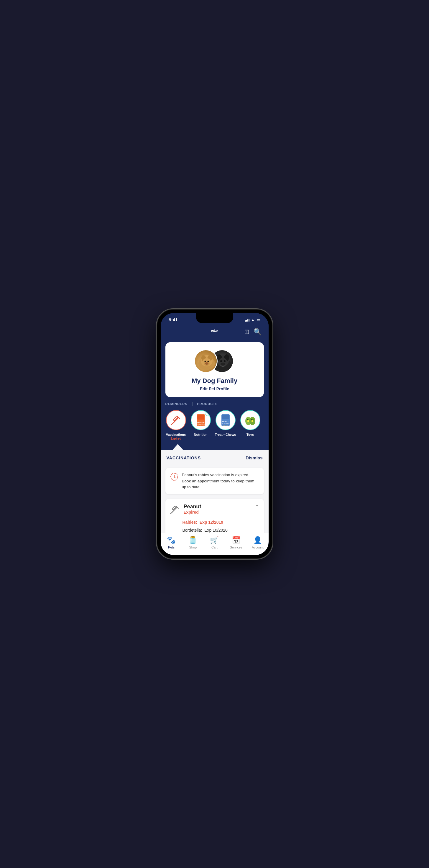 The width and height of the screenshot is (429, 868). Describe the element at coordinates (258, 547) in the screenshot. I see `nav-label-account: Account` at that location.